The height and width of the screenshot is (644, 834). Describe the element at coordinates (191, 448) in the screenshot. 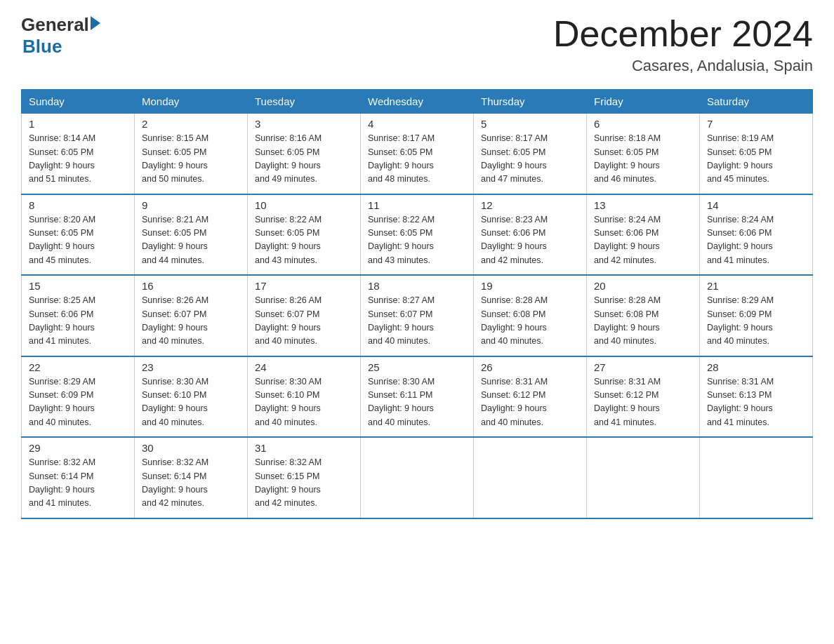

I see `day-number: 30` at that location.